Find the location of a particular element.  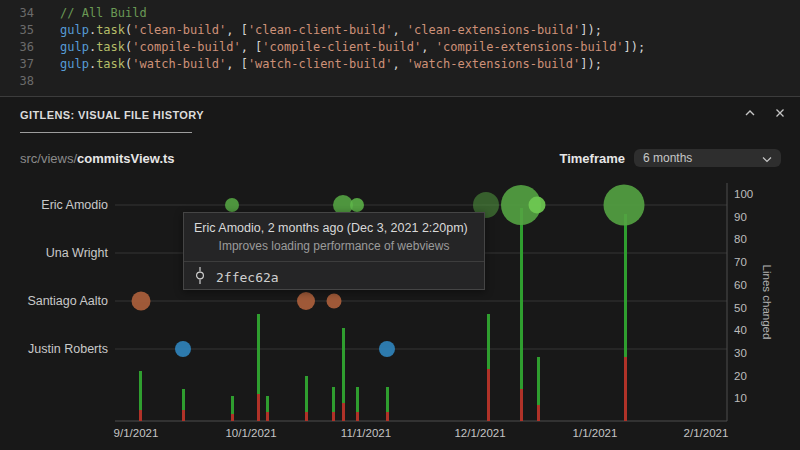

timeframe-selected-value: 6 months is located at coordinates (668, 158).